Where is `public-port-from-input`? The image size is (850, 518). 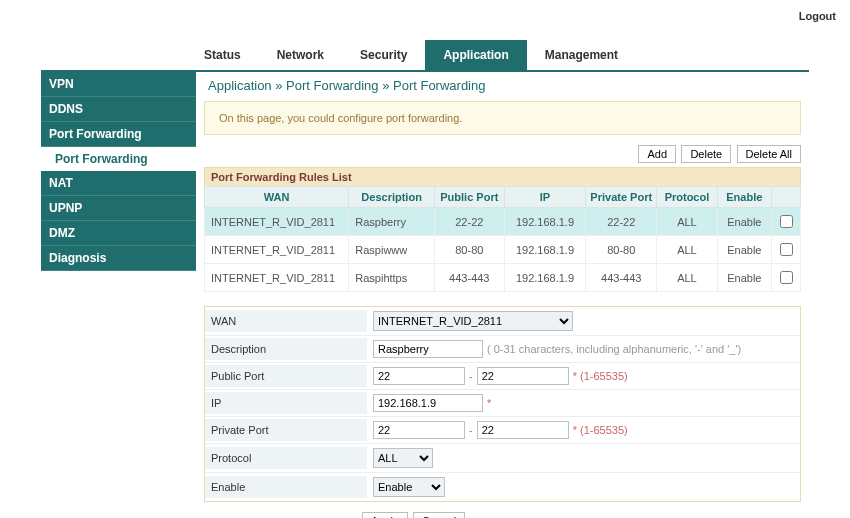 public-port-from-input is located at coordinates (419, 376).